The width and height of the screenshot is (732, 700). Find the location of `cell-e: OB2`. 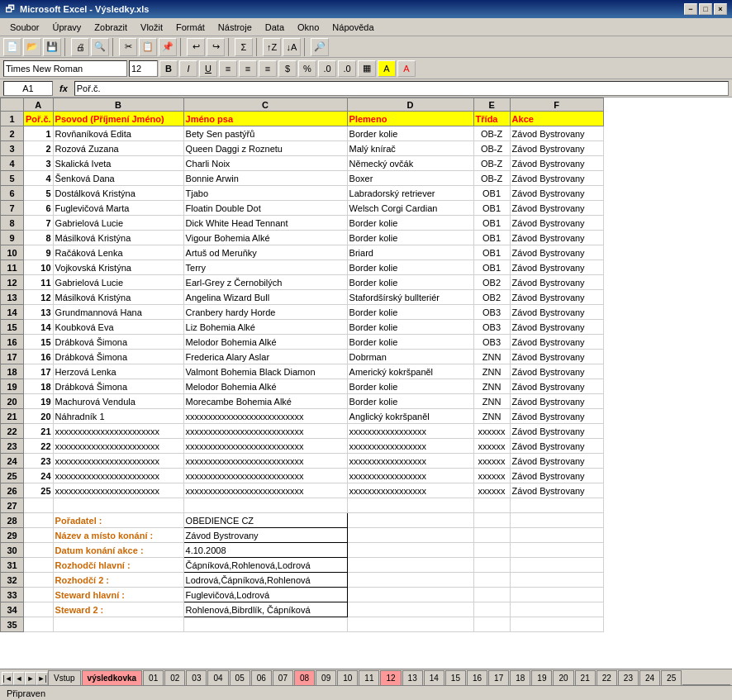

cell-e: OB2 is located at coordinates (492, 298).